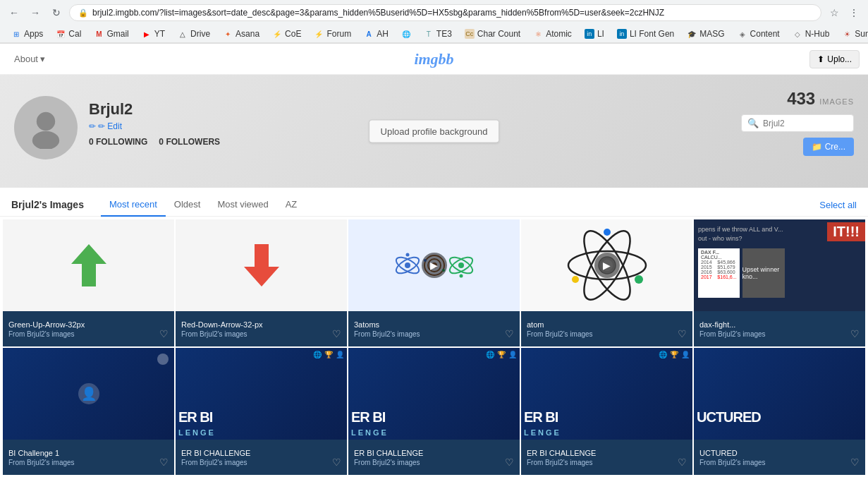  What do you see at coordinates (492, 34) in the screenshot?
I see `bookmark-charcount: Cc Char Count` at bounding box center [492, 34].